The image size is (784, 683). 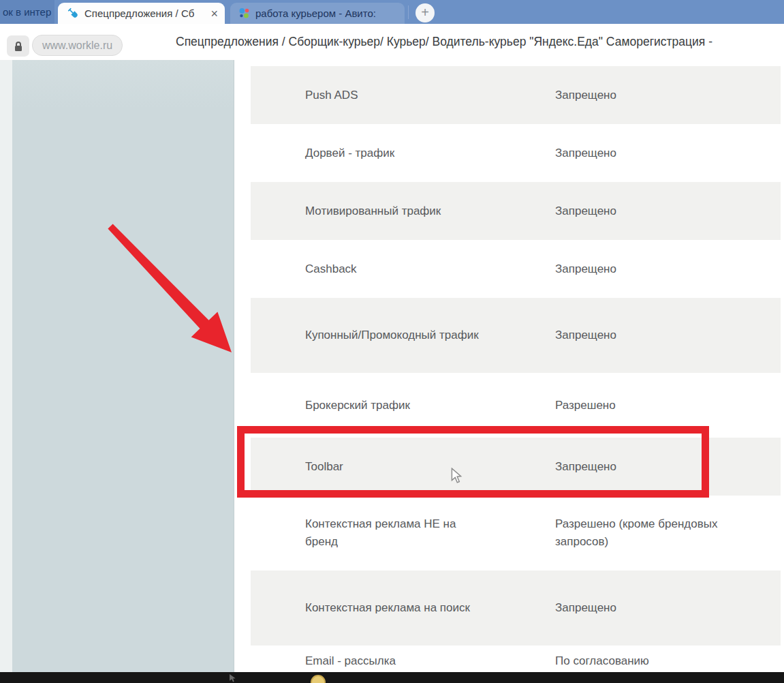 What do you see at coordinates (78, 45) in the screenshot?
I see `url-box: www.workle.ru` at bounding box center [78, 45].